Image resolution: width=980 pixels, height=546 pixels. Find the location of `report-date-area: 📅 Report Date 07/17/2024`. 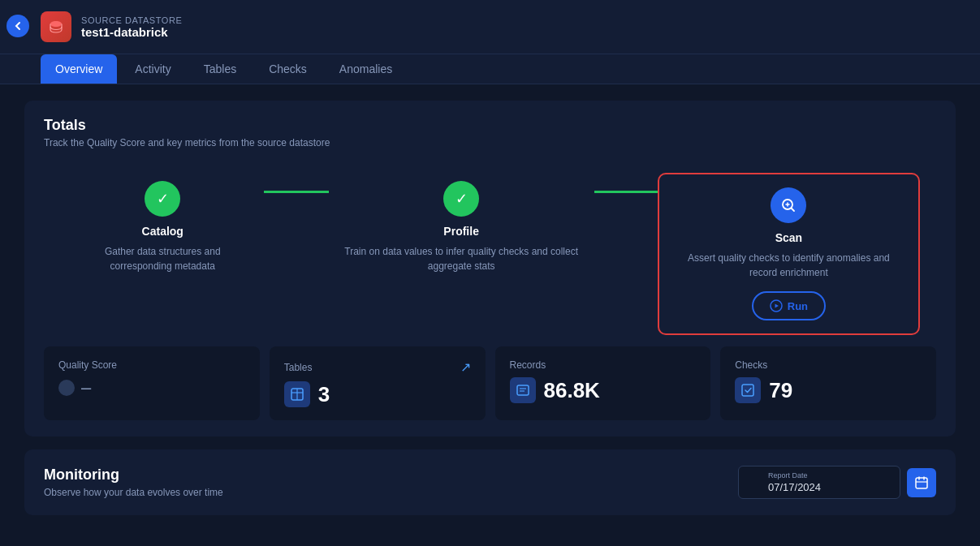

report-date-area: 📅 Report Date 07/17/2024 is located at coordinates (837, 482).